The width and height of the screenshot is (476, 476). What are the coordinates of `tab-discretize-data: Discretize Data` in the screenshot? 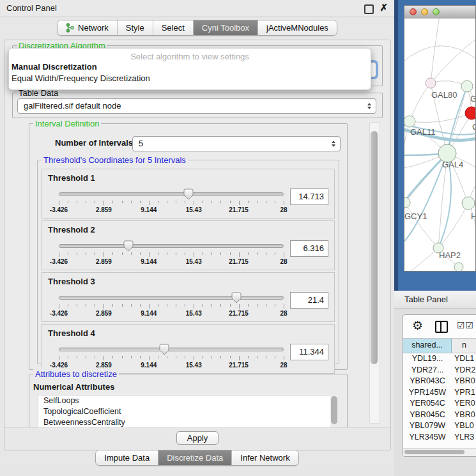 It's located at (194, 457).